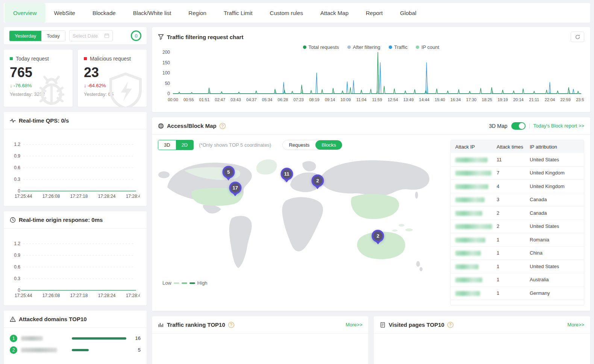  I want to click on visited-pages-more-link: More>>, so click(576, 325).